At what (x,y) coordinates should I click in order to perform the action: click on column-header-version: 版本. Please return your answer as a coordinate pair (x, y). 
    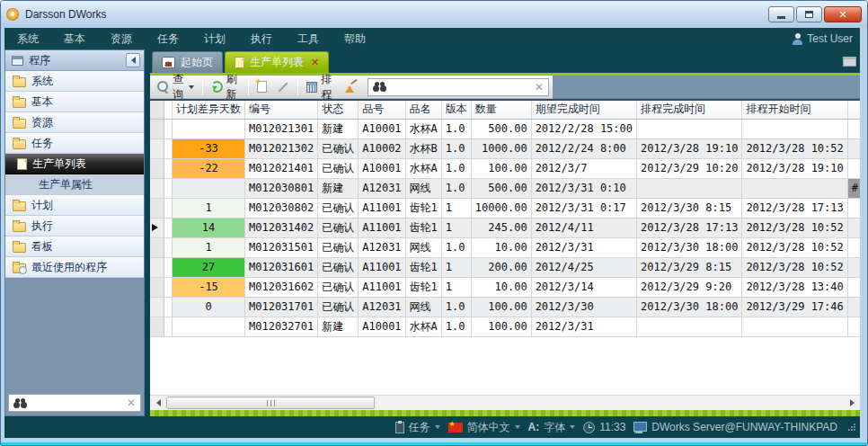
    Looking at the image, I should click on (456, 110).